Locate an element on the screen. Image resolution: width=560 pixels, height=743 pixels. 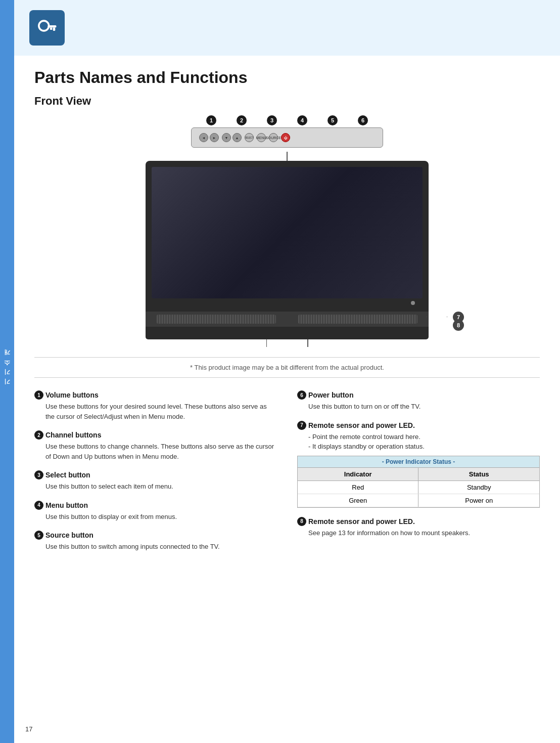
sidebar: 기 기 소 개 is located at coordinates (7, 371).